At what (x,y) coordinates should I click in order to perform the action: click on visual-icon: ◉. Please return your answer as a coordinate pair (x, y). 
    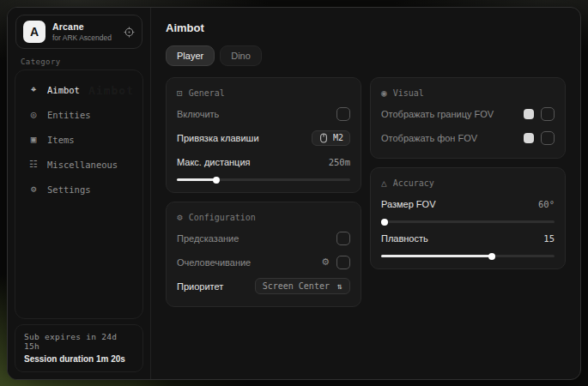
    Looking at the image, I should click on (385, 93).